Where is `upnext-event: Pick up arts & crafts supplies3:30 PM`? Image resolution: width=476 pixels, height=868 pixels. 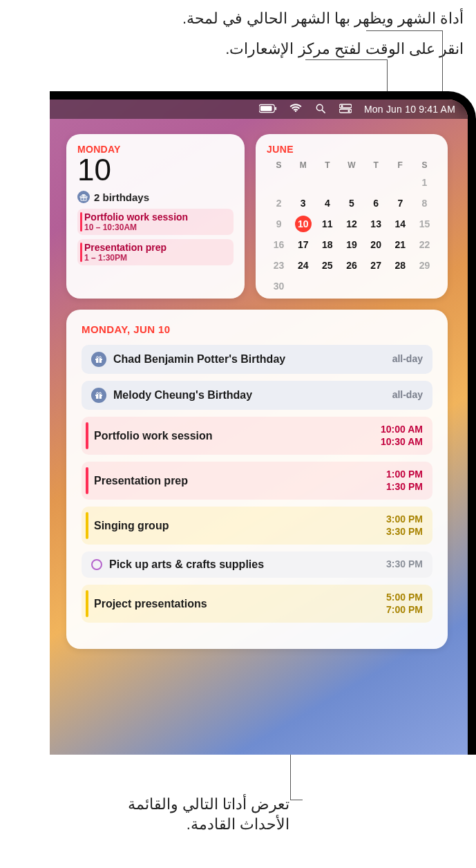
upnext-event: Pick up arts & crafts supplies3:30 PM is located at coordinates (257, 565).